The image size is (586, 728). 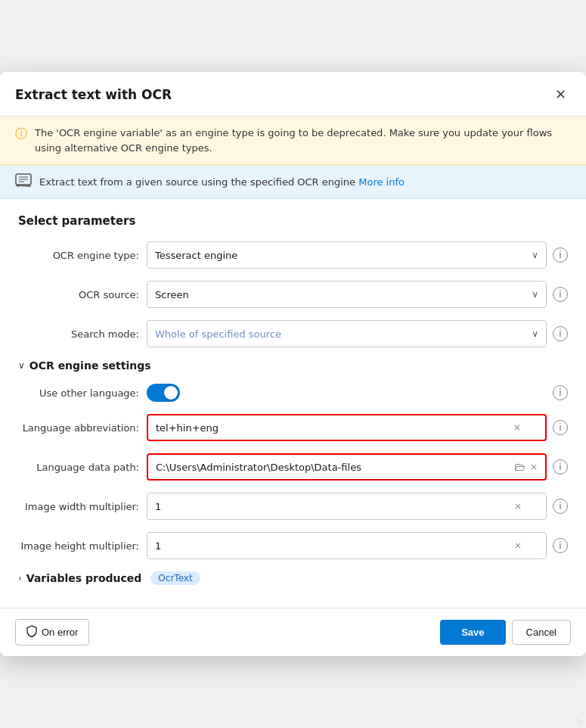 I want to click on language-abbreviation-info-icon: i, so click(x=560, y=428).